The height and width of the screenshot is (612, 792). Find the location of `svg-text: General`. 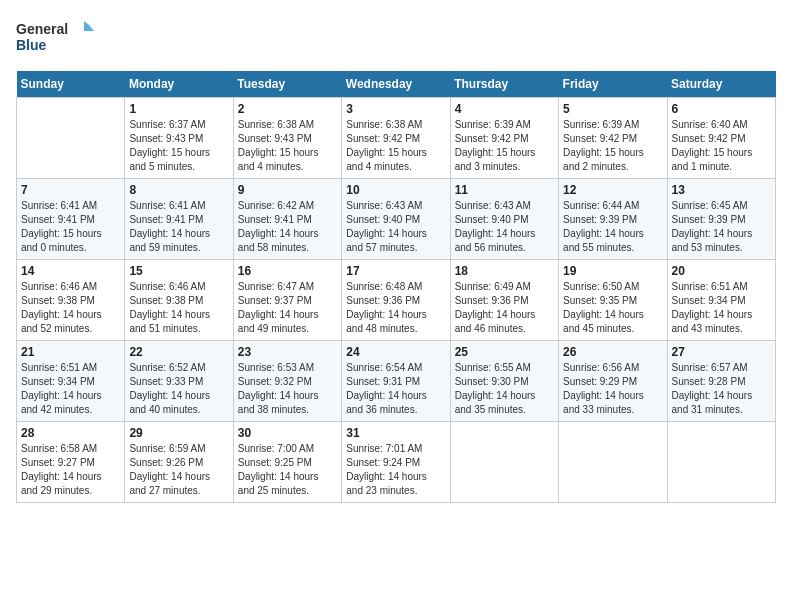

svg-text: General is located at coordinates (42, 29).